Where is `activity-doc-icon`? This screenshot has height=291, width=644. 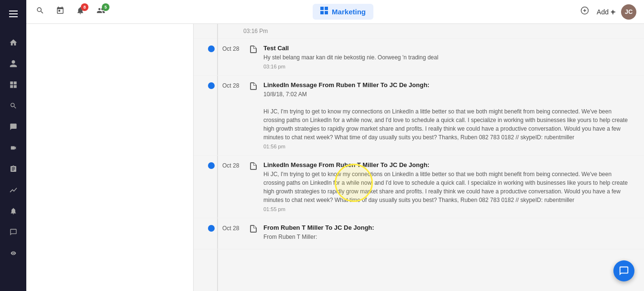 activity-doc-icon is located at coordinates (255, 50).